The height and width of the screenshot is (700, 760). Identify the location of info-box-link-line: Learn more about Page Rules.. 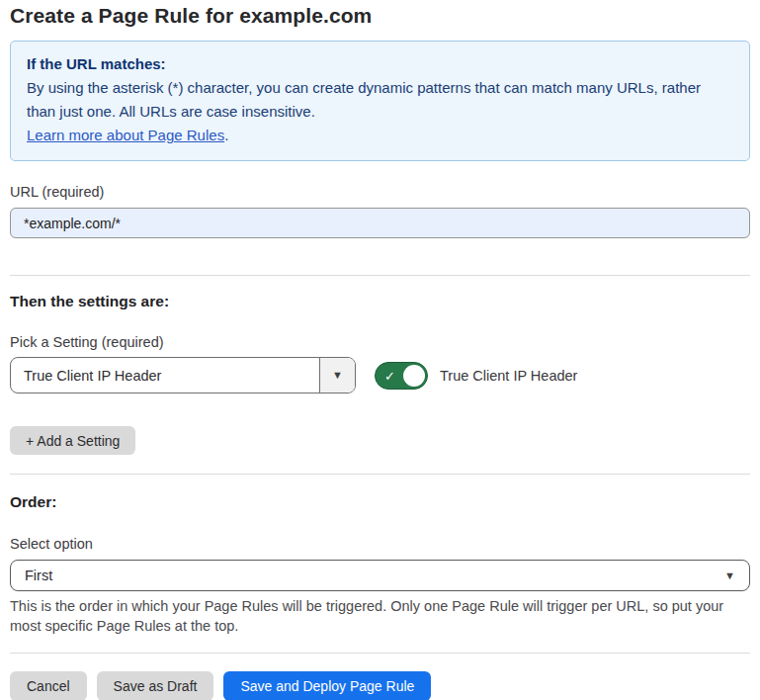
(380, 135).